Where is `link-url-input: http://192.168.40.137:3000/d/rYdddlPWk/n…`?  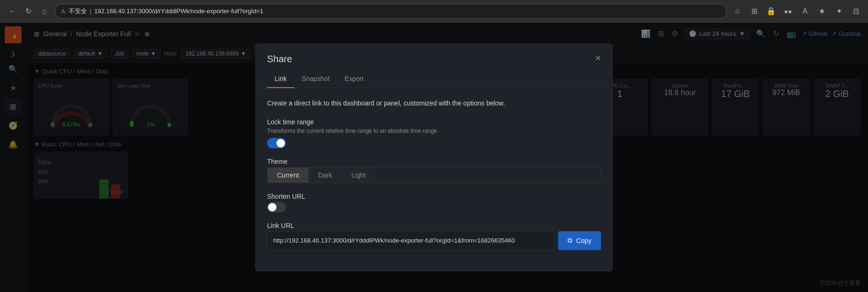 link-url-input: http://192.168.40.137:3000/d/rYdddlPWk/n… is located at coordinates (411, 241).